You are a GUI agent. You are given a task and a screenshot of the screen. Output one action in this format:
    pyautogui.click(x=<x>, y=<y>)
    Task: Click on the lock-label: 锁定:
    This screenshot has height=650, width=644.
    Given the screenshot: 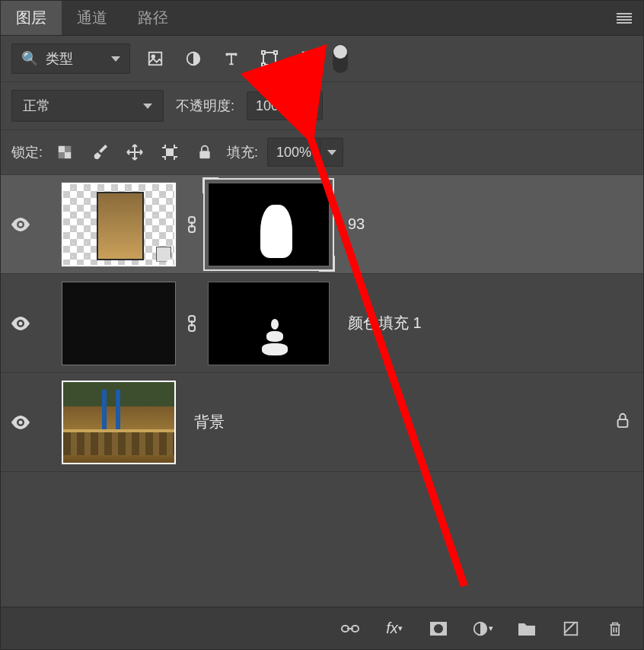 What is the action you would take?
    pyautogui.click(x=27, y=152)
    